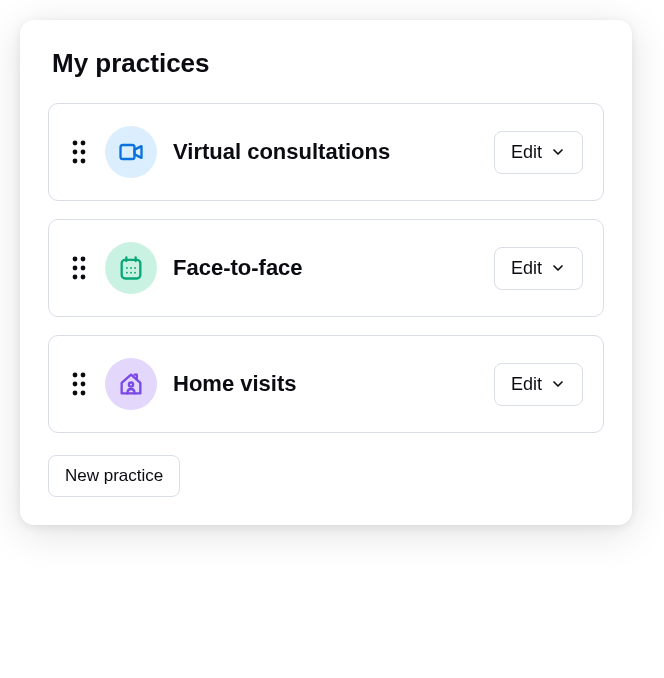  I want to click on calendar-icon, so click(131, 268).